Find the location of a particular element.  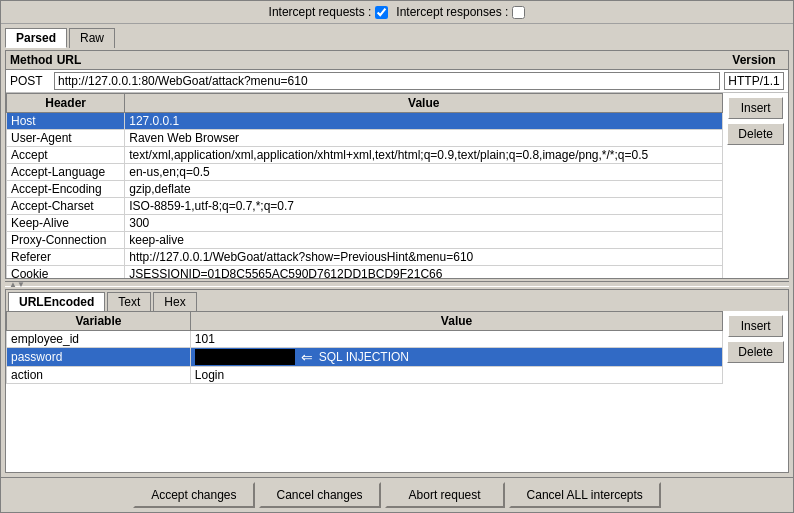

params-delete-button: Delete is located at coordinates (756, 352).